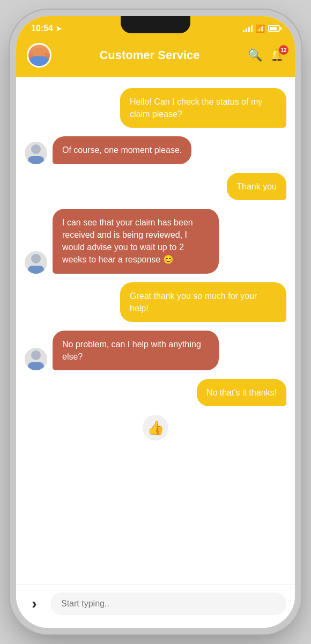  Describe the element at coordinates (34, 604) in the screenshot. I see `send-button: ›` at that location.